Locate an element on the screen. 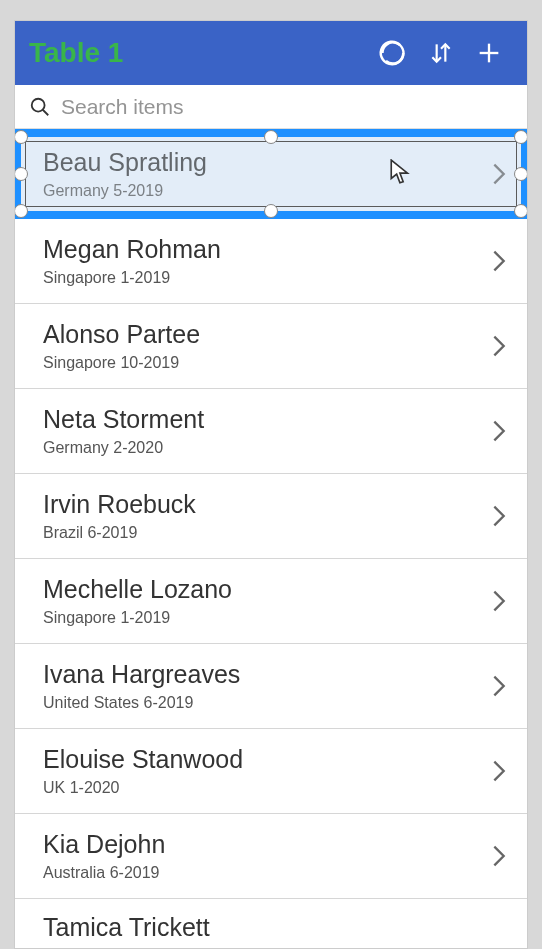 This screenshot has height=949, width=542. list-item: Kia Dejohn Australia 6-2019 is located at coordinates (271, 856).